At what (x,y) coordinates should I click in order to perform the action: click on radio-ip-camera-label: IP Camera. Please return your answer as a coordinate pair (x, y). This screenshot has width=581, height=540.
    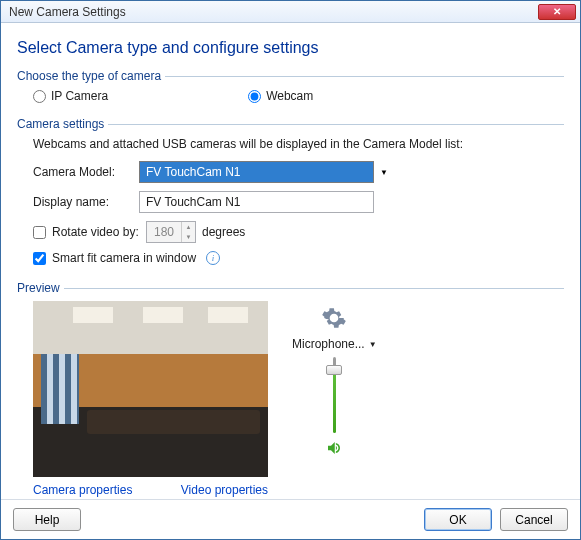
    Looking at the image, I should click on (80, 96).